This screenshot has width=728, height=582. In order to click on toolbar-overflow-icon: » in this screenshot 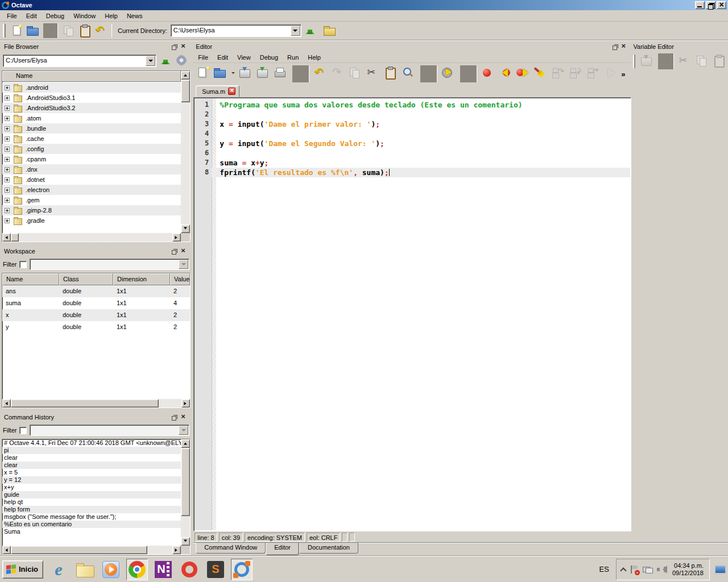, I will do `click(626, 74)`.